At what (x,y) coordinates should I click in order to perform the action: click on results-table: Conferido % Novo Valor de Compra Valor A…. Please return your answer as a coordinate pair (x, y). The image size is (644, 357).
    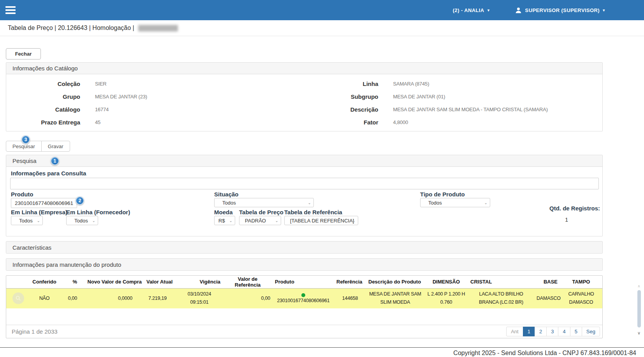
    Looking at the image, I should click on (304, 292).